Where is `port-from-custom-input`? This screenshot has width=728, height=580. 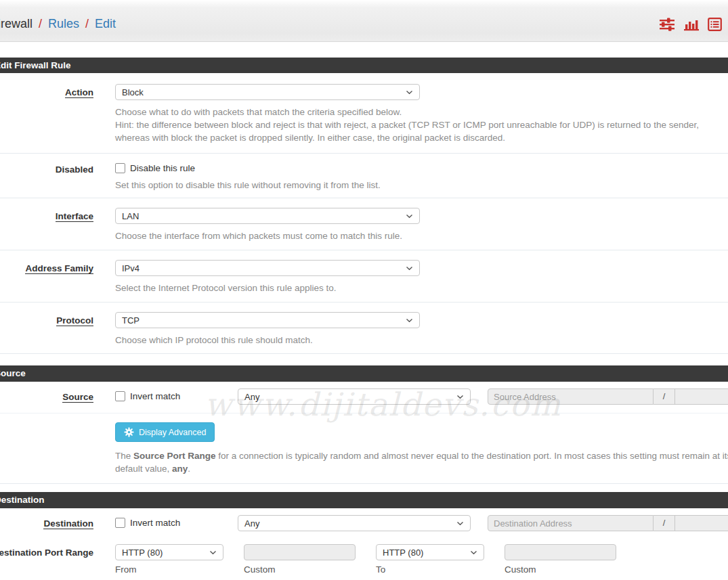 port-from-custom-input is located at coordinates (299, 552).